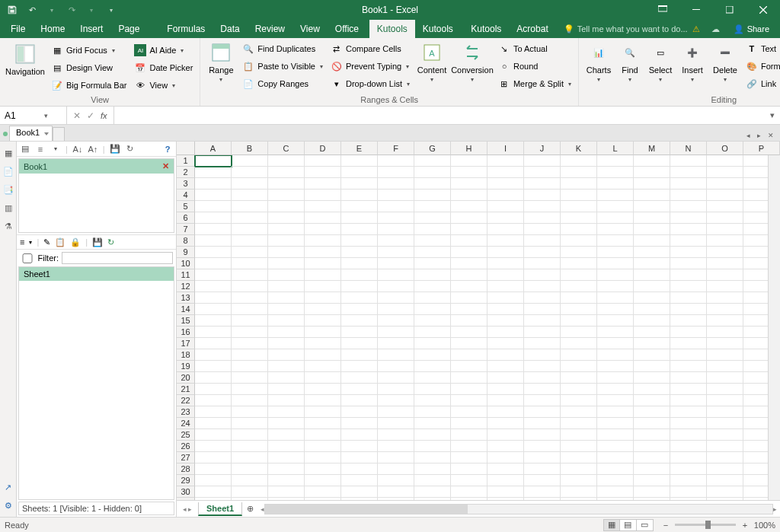 The image size is (780, 532). Describe the element at coordinates (77, 116) in the screenshot. I see `cancel-fx-icon: ✕` at that location.